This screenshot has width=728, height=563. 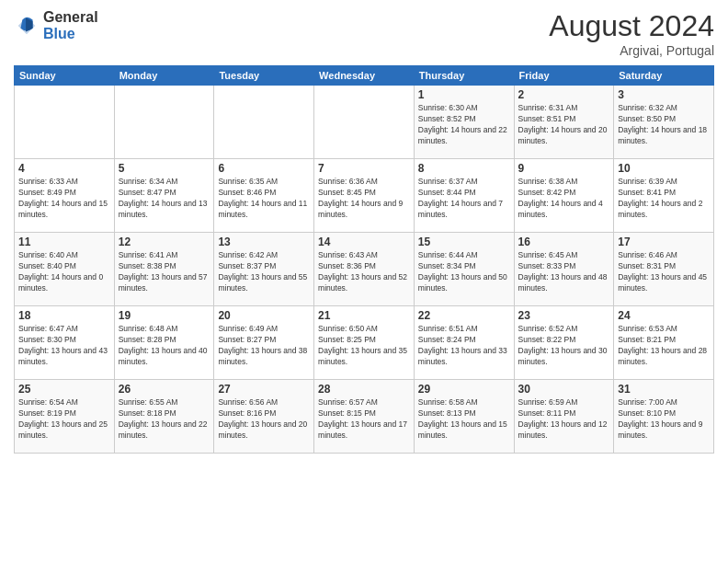 I want to click on logo-blue: Blue, so click(x=59, y=33).